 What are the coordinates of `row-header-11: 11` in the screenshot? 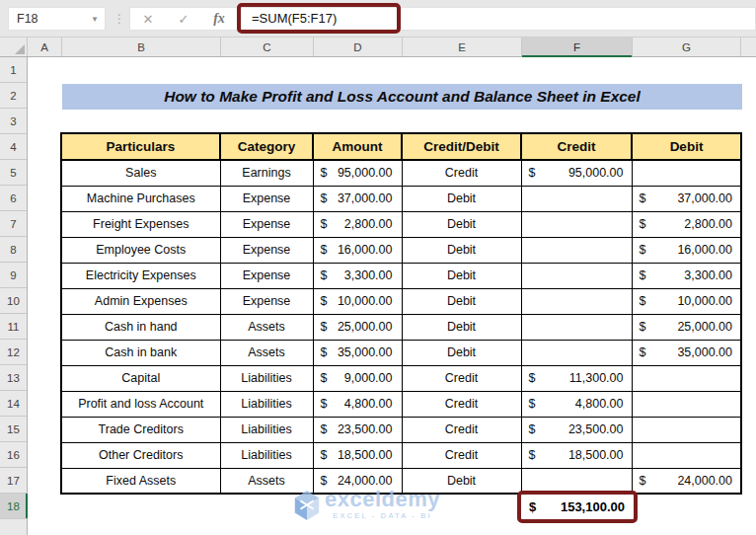 It's located at (14, 327).